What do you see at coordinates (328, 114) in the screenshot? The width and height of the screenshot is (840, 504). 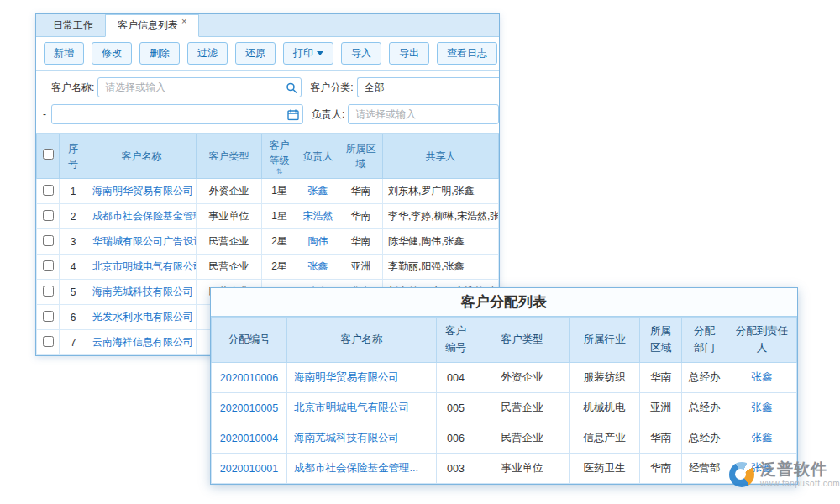 I see `owner-label: 负责人:` at bounding box center [328, 114].